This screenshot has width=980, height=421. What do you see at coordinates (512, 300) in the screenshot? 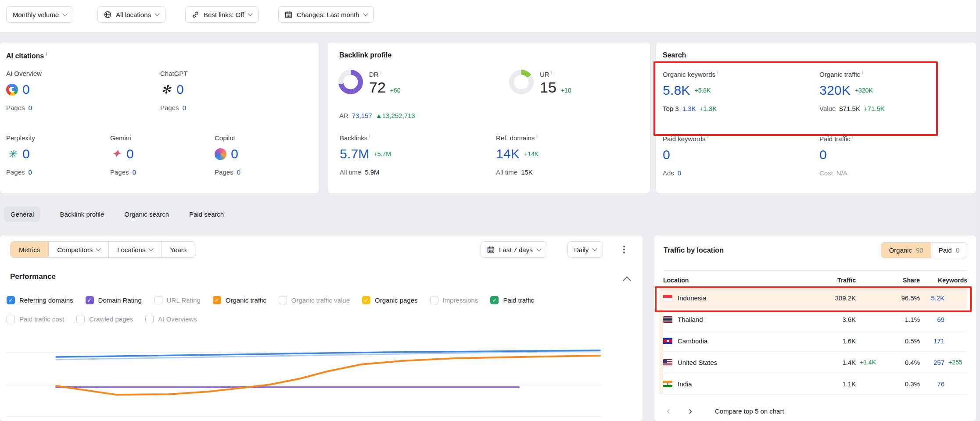
I see `toggle-paid-traffic: Paid traffic` at bounding box center [512, 300].